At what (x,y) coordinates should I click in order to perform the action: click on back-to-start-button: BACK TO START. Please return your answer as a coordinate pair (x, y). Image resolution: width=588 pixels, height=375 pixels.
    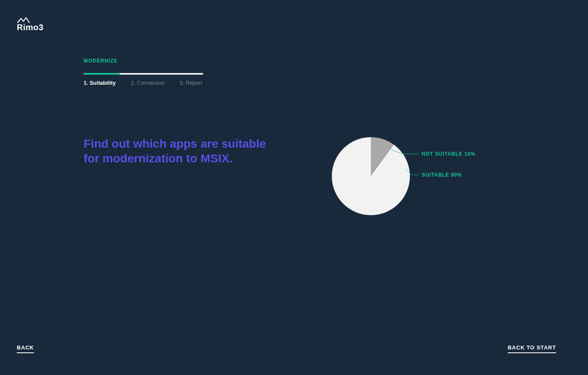
    Looking at the image, I should click on (532, 349).